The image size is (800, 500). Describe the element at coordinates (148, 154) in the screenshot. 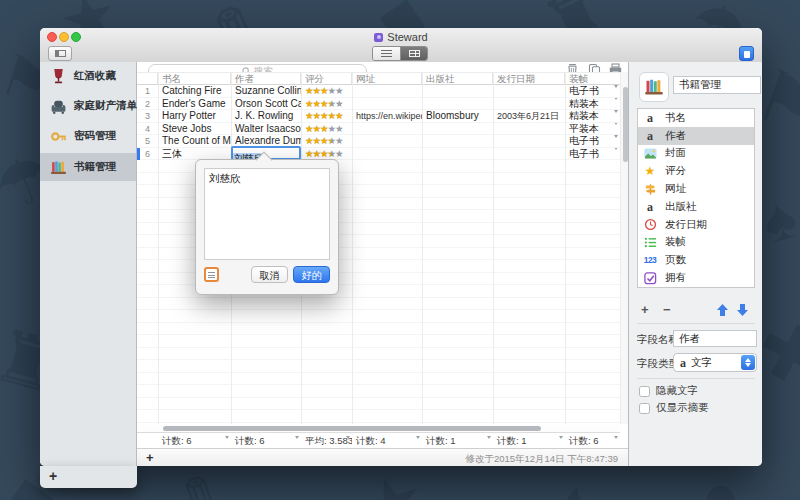

I see `row-number: 6` at that location.